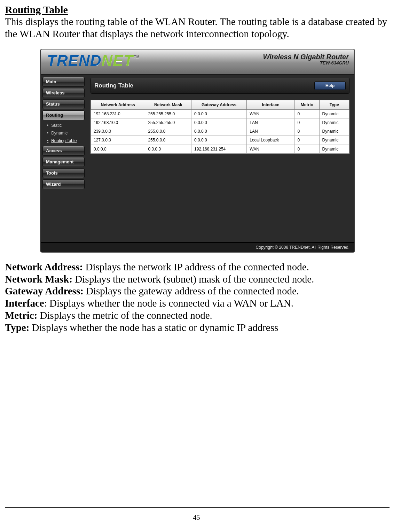 The width and height of the screenshot is (393, 532). Describe the element at coordinates (197, 303) in the screenshot. I see `definition-line: Interface: Displays whether the node is …` at that location.